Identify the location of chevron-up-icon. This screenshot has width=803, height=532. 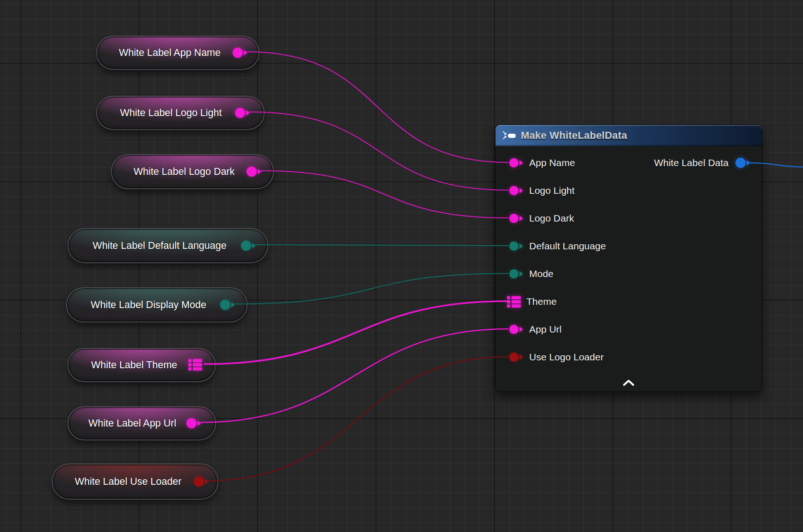
(629, 383).